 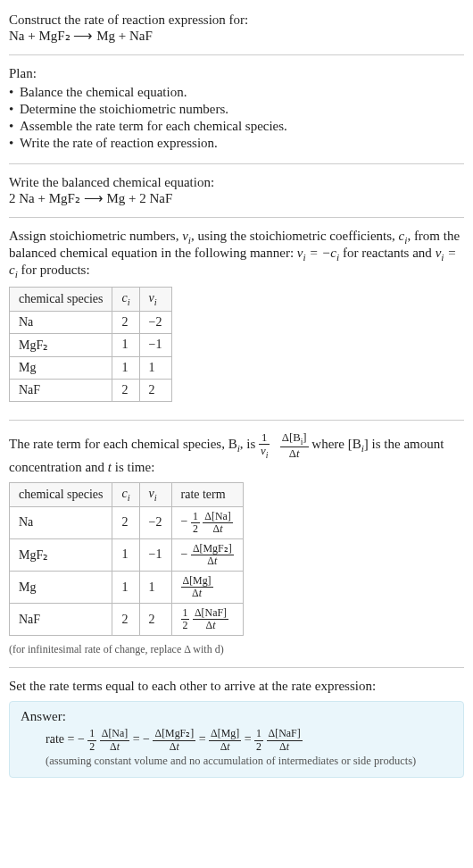 What do you see at coordinates (295, 446) in the screenshot?
I see `frac-dBi-dt: Δ[Bi] Δt` at bounding box center [295, 446].